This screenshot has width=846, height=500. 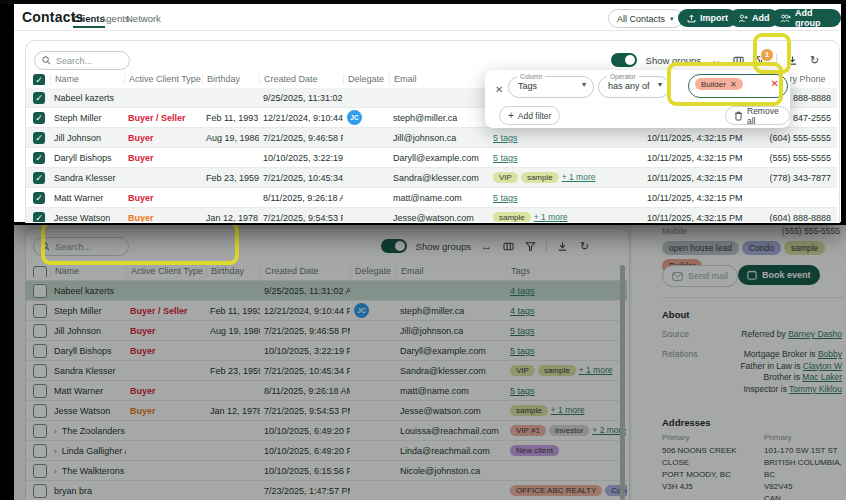 I want to click on bg-show-groups-toggle, so click(x=394, y=246).